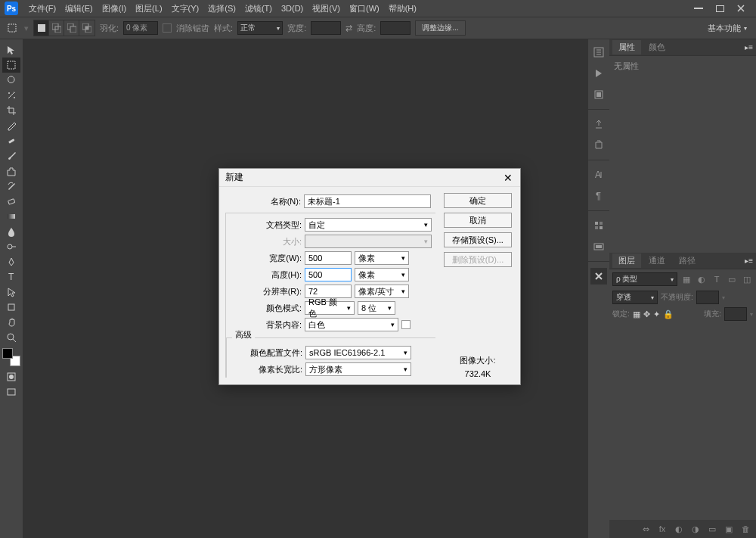 The height and width of the screenshot is (538, 756). Describe the element at coordinates (729, 529) in the screenshot. I see `new-layer-icon: ▣` at that location.